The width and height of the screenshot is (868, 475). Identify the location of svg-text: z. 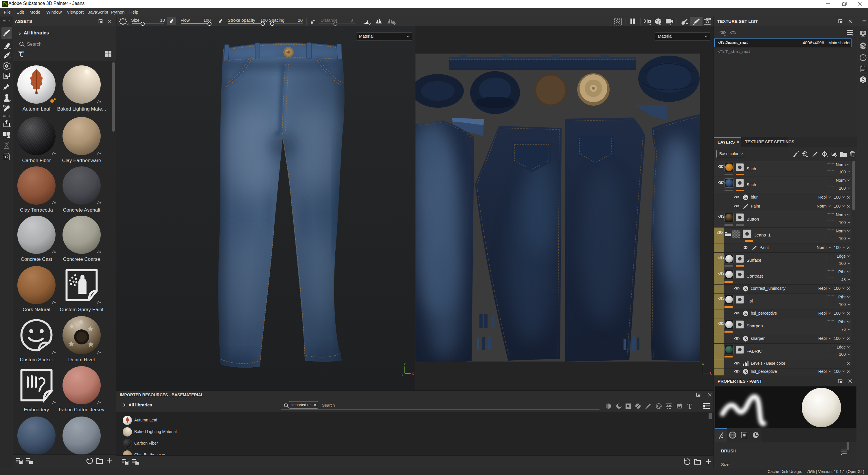
(403, 375).